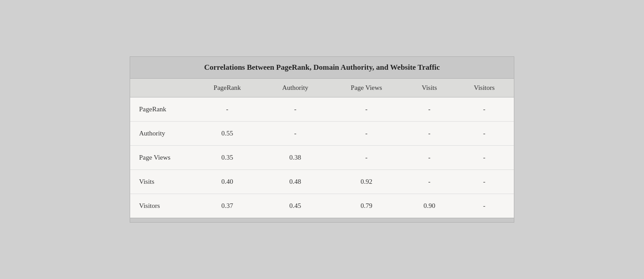 This screenshot has height=279, width=644. Describe the element at coordinates (161, 110) in the screenshot. I see `row-label-pagerank: PageRank` at that location.